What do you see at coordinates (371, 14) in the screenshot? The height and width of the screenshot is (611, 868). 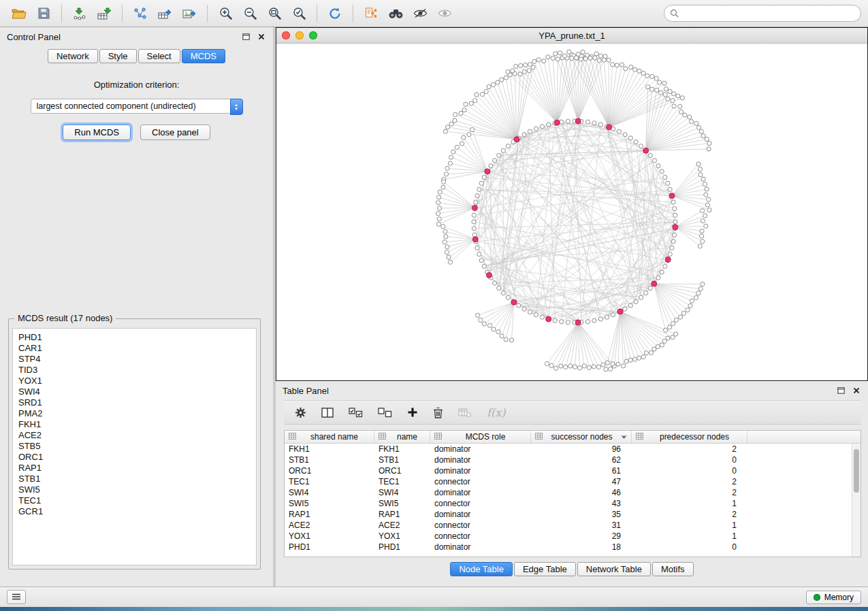 I see `share-document-icon` at bounding box center [371, 14].